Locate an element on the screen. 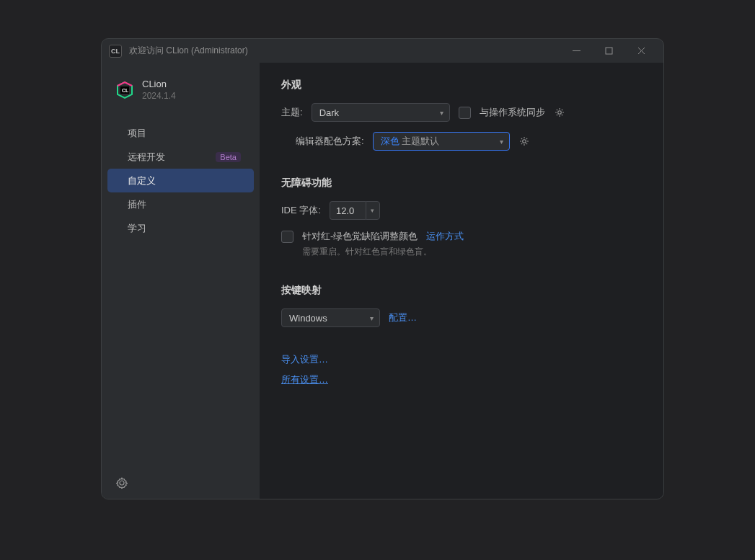  nav-item-customize: 自定义 is located at coordinates (180, 180).